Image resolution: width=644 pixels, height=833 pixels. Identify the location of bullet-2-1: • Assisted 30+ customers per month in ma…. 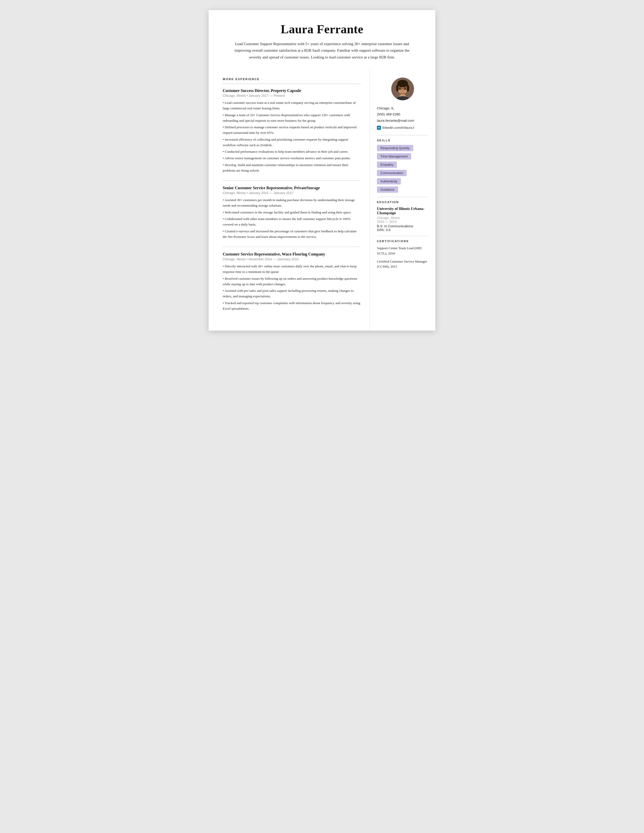
(292, 203).